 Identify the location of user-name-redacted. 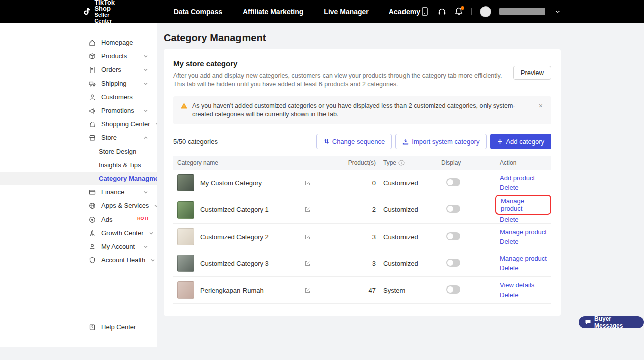
(522, 11).